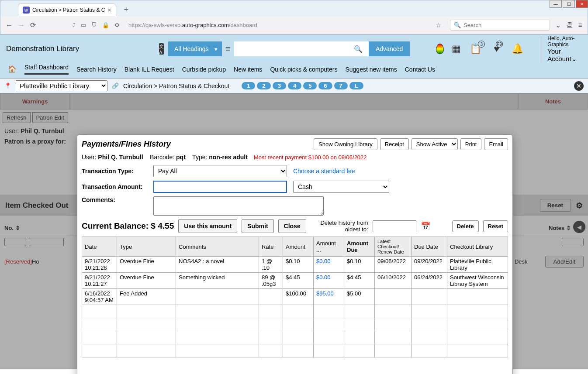  Describe the element at coordinates (228, 157) in the screenshot. I see `type-value: non-res adult` at that location.